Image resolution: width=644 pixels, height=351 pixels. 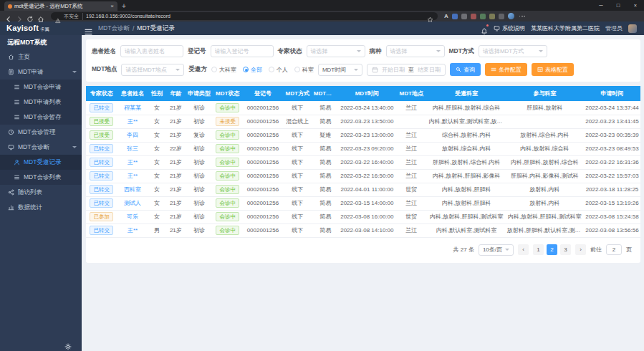 What do you see at coordinates (152, 52) in the screenshot?
I see `patient-name-input` at bounding box center [152, 52].